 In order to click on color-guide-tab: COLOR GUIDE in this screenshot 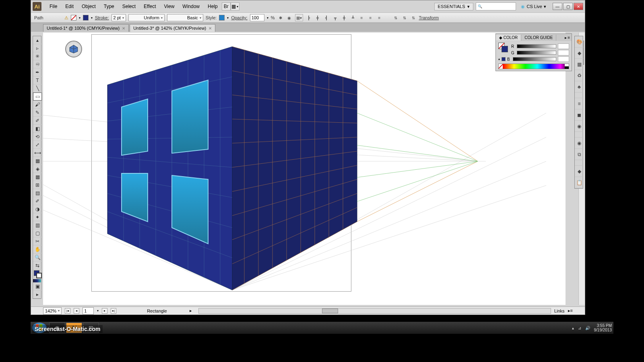, I will do `click(539, 38)`.